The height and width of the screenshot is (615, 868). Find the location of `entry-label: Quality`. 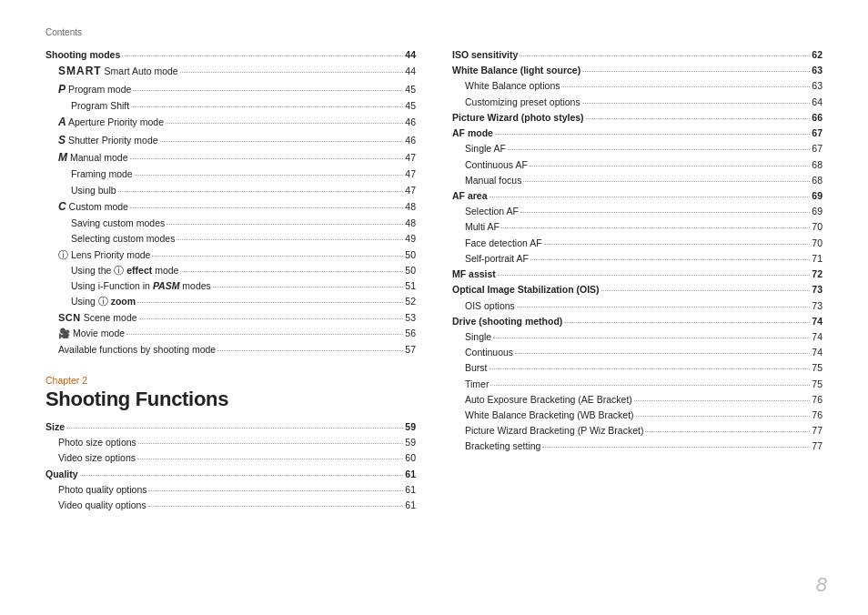

entry-label: Quality is located at coordinates (62, 475).